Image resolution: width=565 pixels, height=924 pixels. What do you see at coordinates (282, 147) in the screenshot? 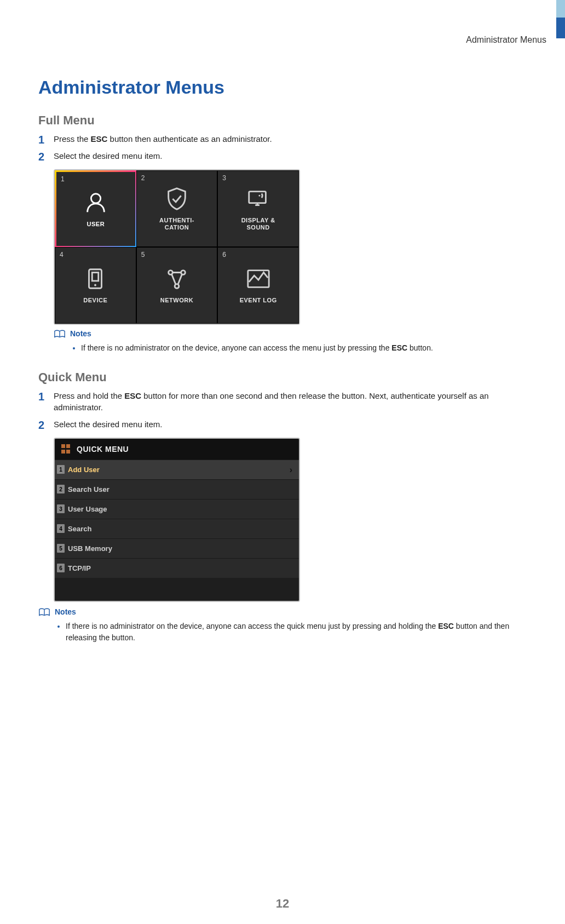
I see `full-menu-steps: 1Press the ESC button then authenticate …` at bounding box center [282, 147].